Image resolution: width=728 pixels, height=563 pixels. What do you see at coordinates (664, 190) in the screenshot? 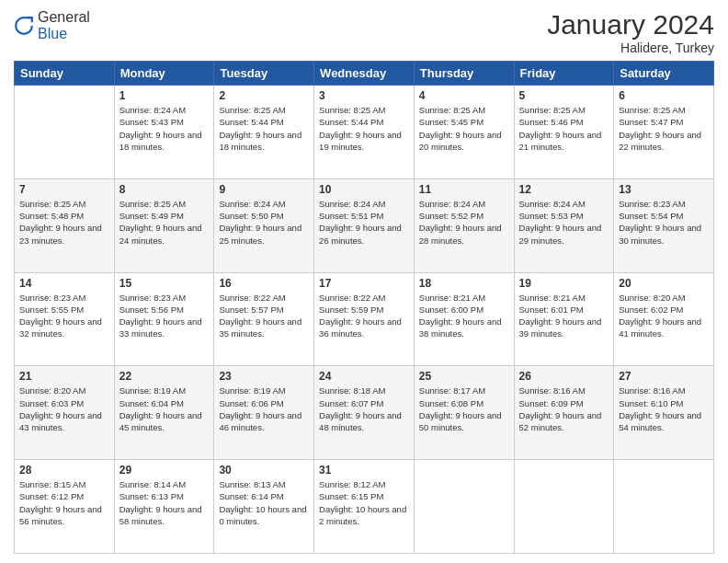
I see `day-number: 13` at bounding box center [664, 190].